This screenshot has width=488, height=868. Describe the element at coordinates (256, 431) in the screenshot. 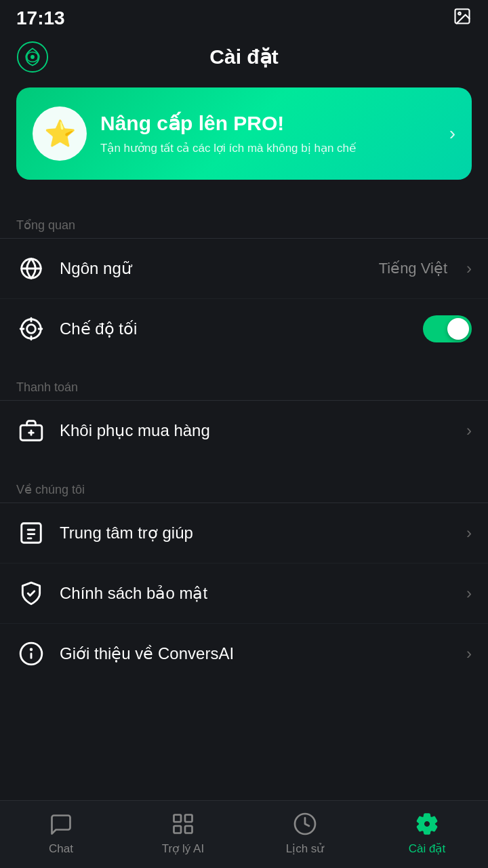

I see `restore-purchase-label: Khôi phục mua hàng` at that location.